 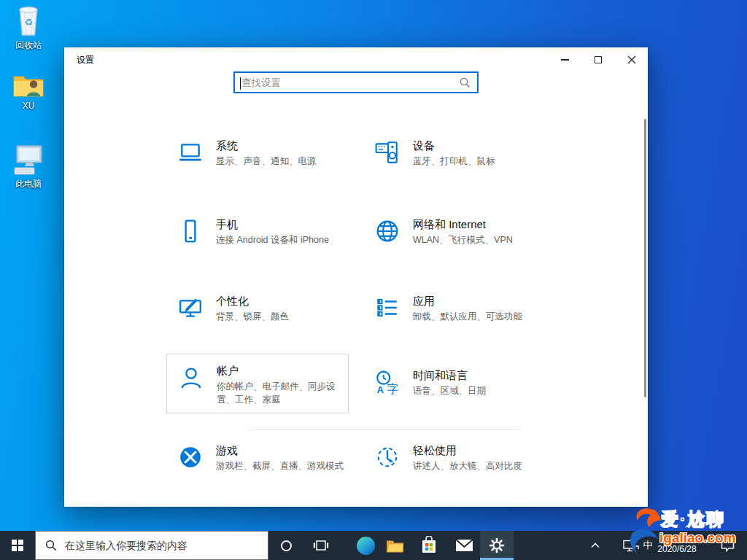 What do you see at coordinates (252, 300) in the screenshot?
I see `tile-title: 个性化` at bounding box center [252, 300].